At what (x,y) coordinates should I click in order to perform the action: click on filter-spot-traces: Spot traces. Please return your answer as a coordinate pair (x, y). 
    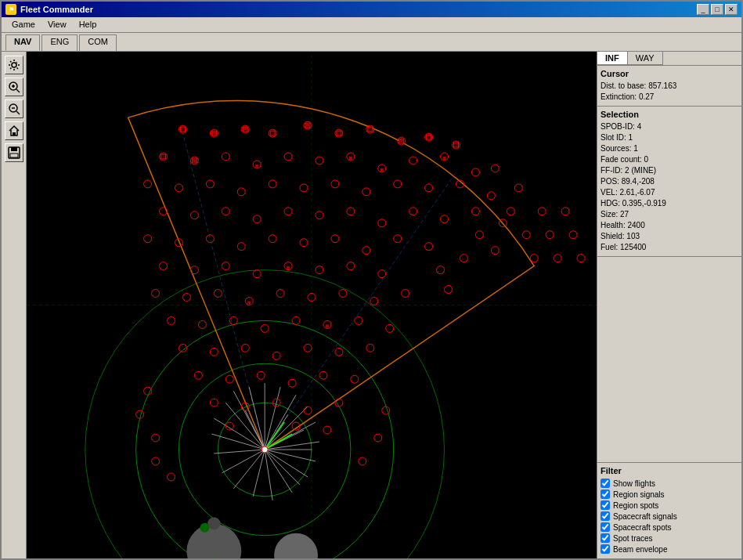
    Looking at the image, I should click on (669, 538).